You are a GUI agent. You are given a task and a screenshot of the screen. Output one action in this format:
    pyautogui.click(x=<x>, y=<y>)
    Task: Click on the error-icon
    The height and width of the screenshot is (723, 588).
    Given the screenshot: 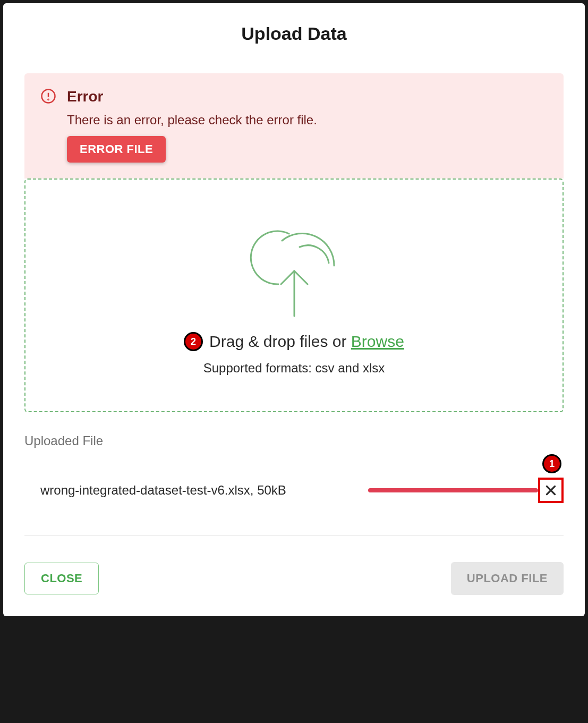 What is the action you would take?
    pyautogui.click(x=48, y=96)
    